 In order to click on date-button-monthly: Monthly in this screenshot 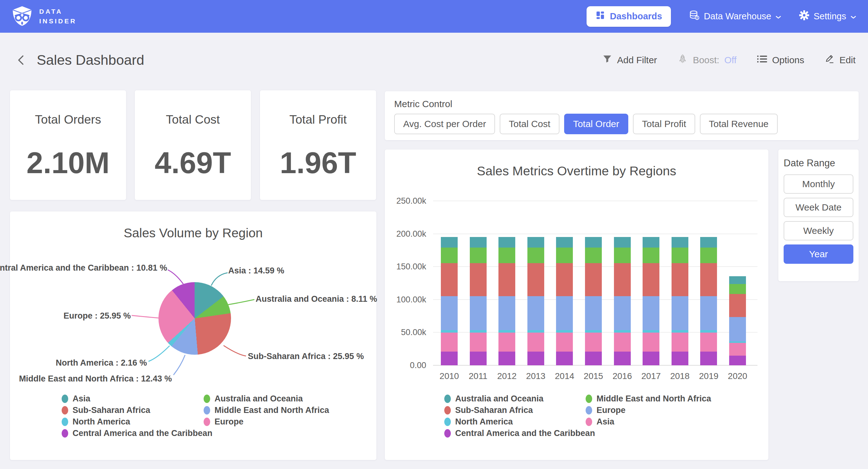, I will do `click(819, 184)`.